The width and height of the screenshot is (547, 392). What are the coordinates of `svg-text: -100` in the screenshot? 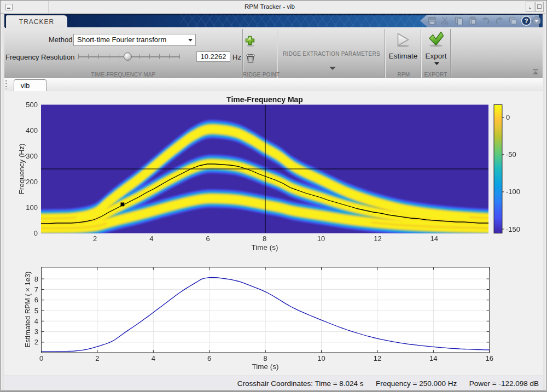 It's located at (513, 191).